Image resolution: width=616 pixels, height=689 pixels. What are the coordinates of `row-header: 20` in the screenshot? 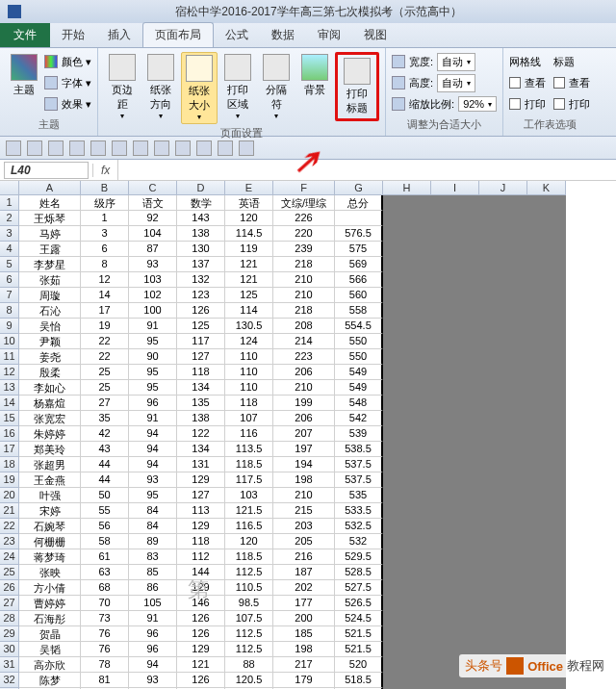 It's located at (10, 496).